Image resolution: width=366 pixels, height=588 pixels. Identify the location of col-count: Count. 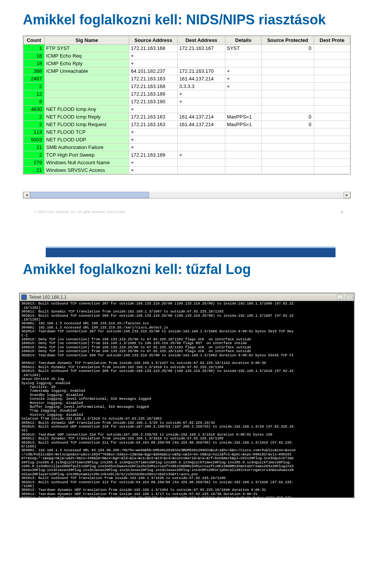
(34, 40).